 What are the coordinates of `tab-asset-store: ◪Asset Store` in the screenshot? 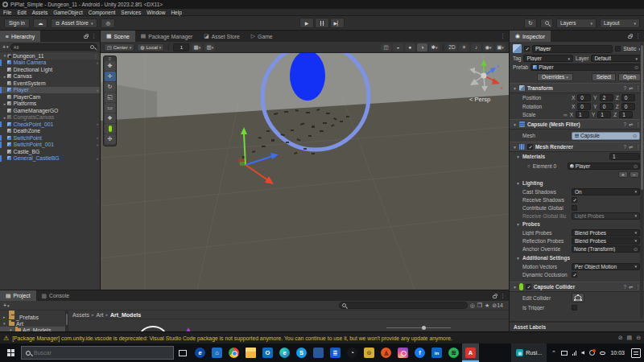 It's located at (222, 36).